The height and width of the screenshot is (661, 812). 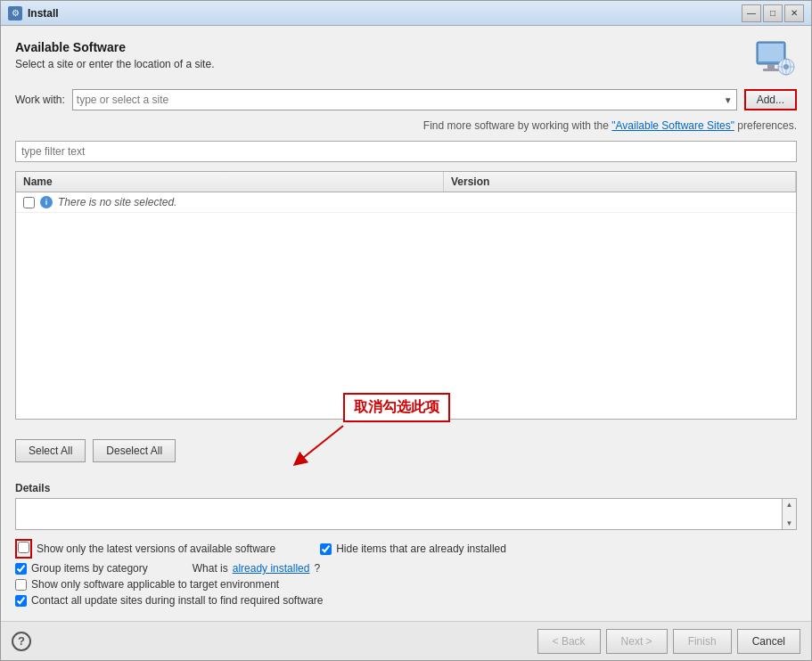 What do you see at coordinates (702, 641) in the screenshot?
I see `finish-button: Finish` at bounding box center [702, 641].